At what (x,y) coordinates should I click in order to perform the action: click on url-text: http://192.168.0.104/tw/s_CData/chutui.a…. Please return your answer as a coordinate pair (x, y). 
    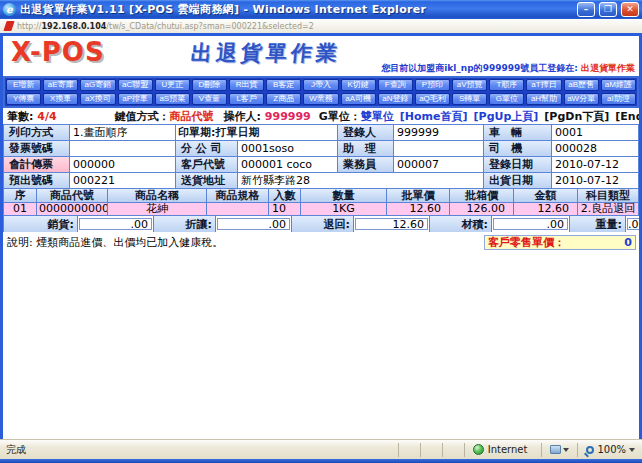
    Looking at the image, I should click on (166, 26).